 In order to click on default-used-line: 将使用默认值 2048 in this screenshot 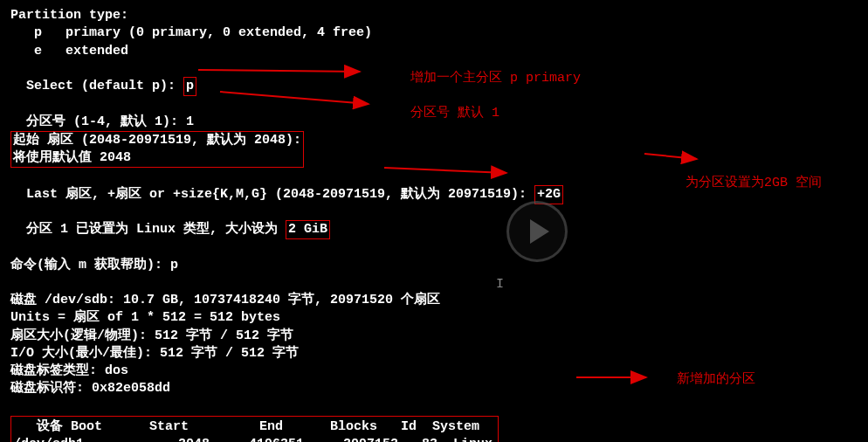, I will do `click(157, 158)`.